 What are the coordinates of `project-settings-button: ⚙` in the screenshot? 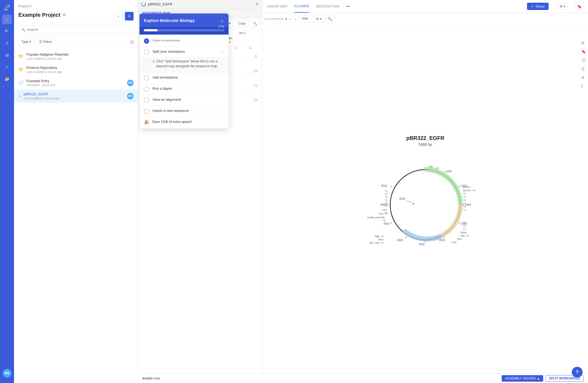 It's located at (64, 15).